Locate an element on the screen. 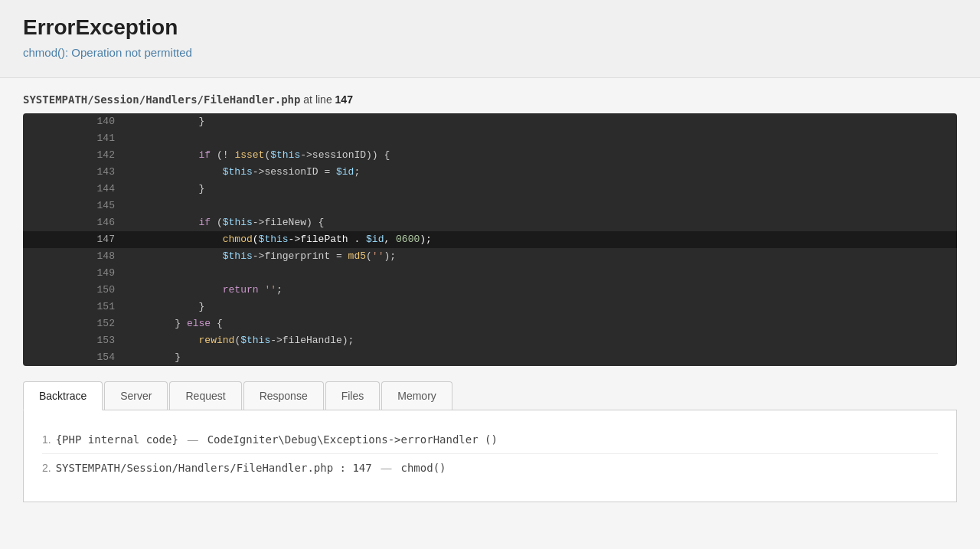 Image resolution: width=980 pixels, height=549 pixels. code-line: 141 is located at coordinates (490, 139).